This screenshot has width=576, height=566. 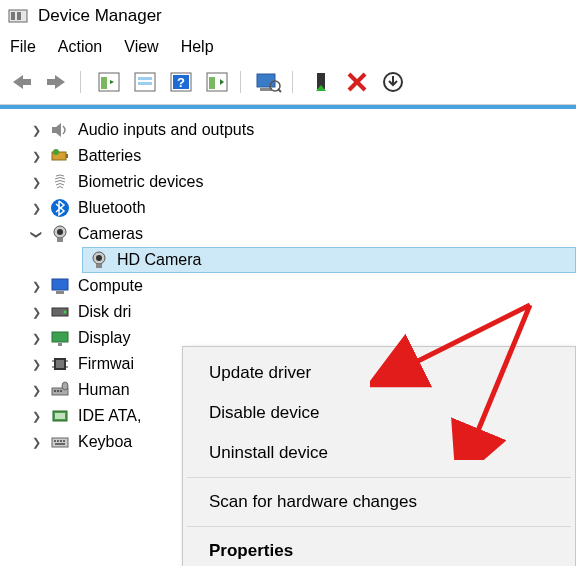 What do you see at coordinates (60, 234) in the screenshot?
I see `camera-icon` at bounding box center [60, 234].